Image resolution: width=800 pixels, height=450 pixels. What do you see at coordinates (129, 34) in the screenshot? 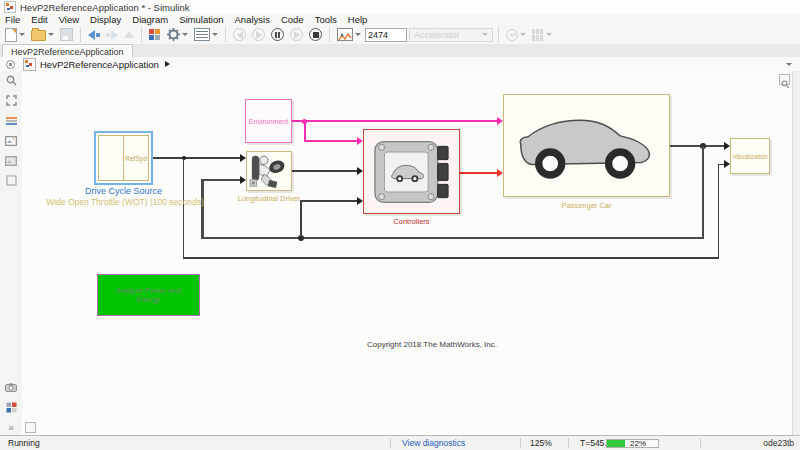
I see `navigate-up-button` at bounding box center [129, 34].